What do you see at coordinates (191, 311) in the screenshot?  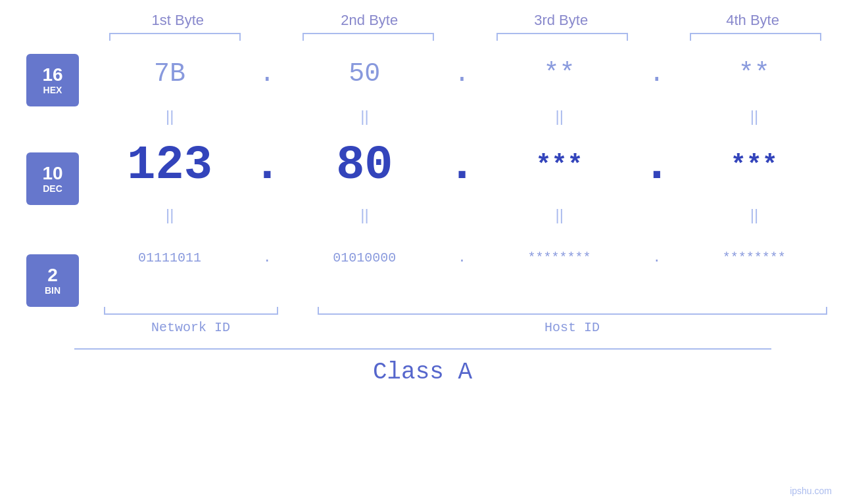 I see `bracket-bottom-network` at bounding box center [191, 311].